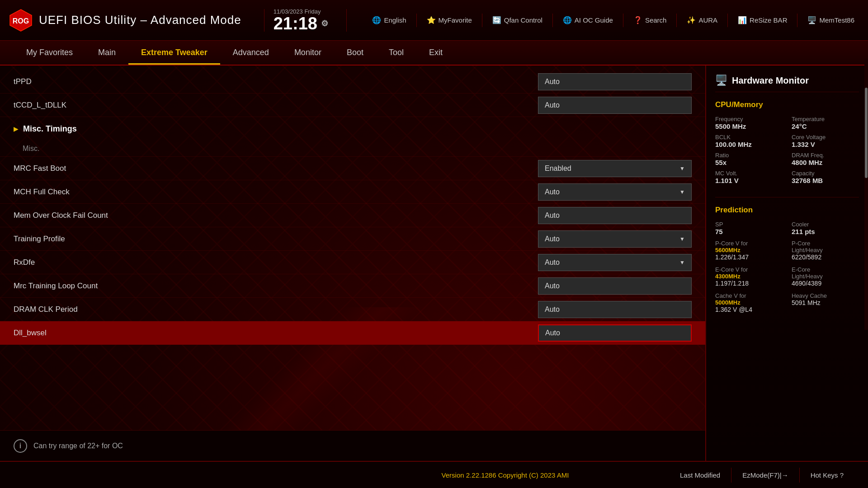 Image resolution: width=868 pixels, height=488 pixels. Describe the element at coordinates (353, 129) in the screenshot. I see `setting-row-misc-timings: ▶ Misc. Timings` at that location.